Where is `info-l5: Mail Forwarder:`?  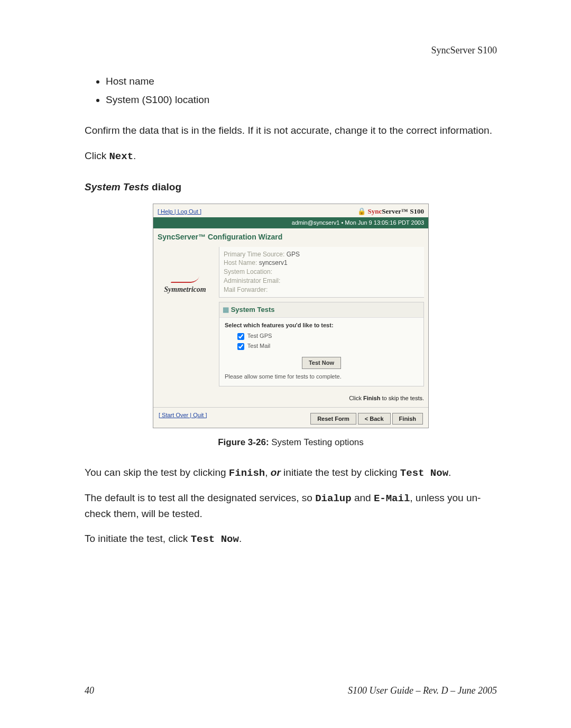 info-l5: Mail Forwarder: is located at coordinates (321, 290).